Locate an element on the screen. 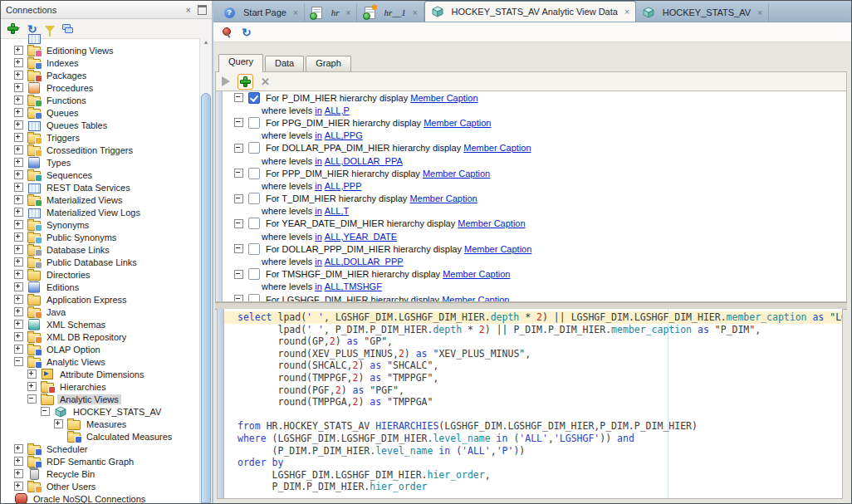 This screenshot has height=504, width=852. tree-item-editions: Editions is located at coordinates (100, 287).